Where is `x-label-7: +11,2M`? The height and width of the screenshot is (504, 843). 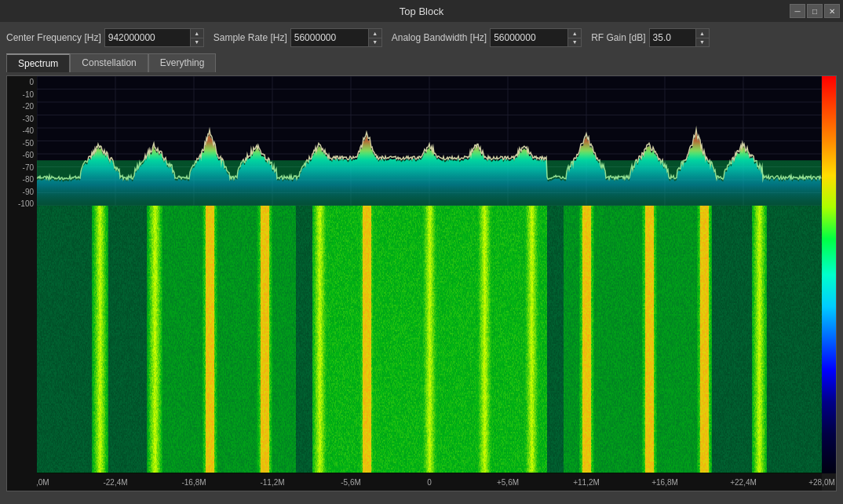 x-label-7: +11,2M is located at coordinates (586, 482).